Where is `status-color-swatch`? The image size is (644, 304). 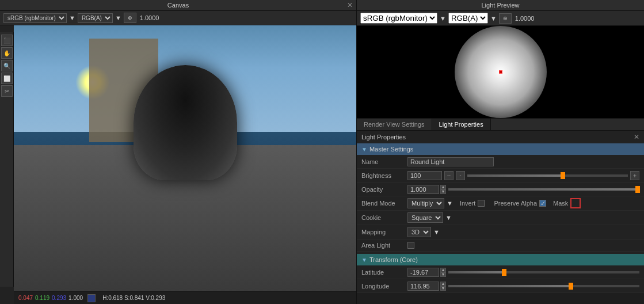 status-color-swatch is located at coordinates (92, 298).